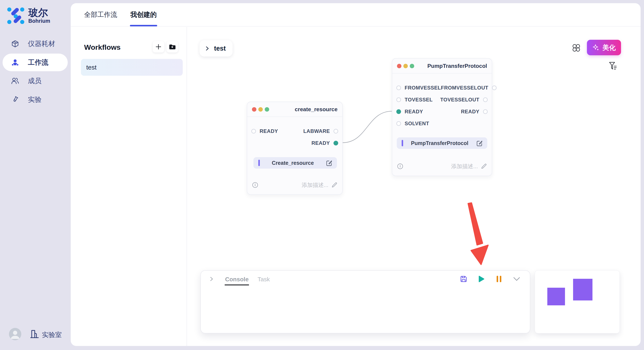 This screenshot has width=644, height=350. What do you see at coordinates (442, 88) in the screenshot?
I see `port-row: FROMVESSEL FROMVESSELOUT` at bounding box center [442, 88].